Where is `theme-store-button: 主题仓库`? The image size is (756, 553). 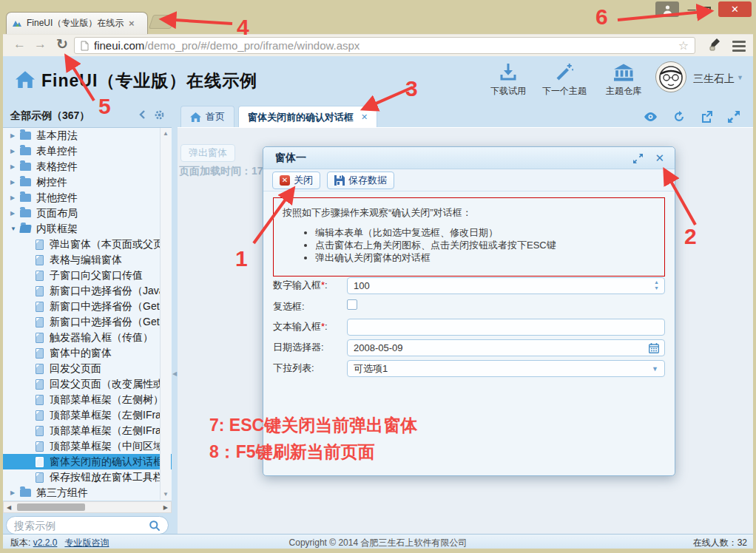 theme-store-button: 主题仓库 is located at coordinates (624, 81).